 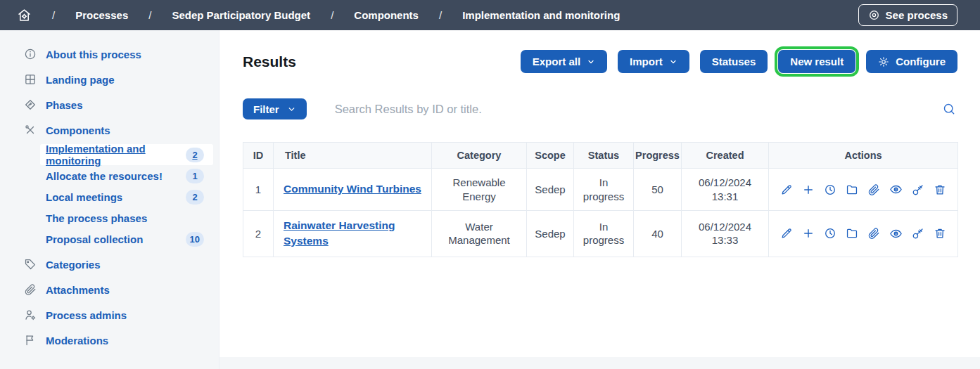 I want to click on breadcrumb-process-name: Sedep Participatory Budget, so click(x=241, y=15).